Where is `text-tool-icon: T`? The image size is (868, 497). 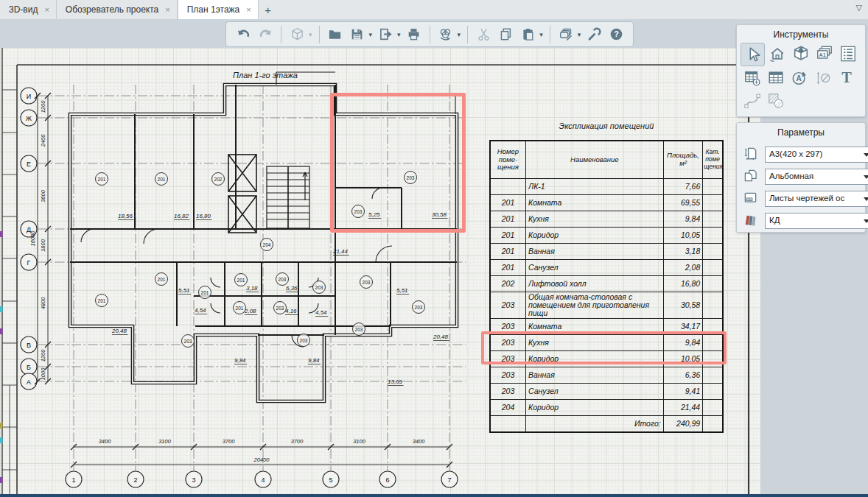
text-tool-icon: T is located at coordinates (847, 78).